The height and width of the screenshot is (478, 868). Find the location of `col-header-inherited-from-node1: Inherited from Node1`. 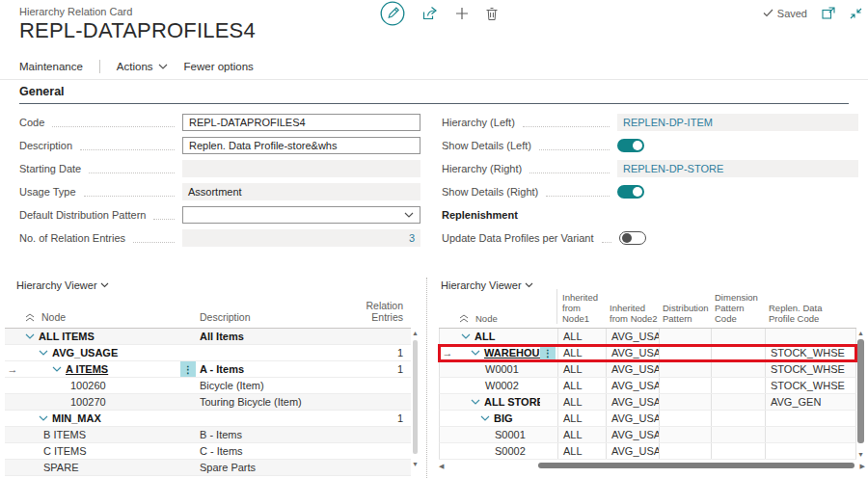

col-header-inherited-from-node1: Inherited from Node1 is located at coordinates (581, 306).